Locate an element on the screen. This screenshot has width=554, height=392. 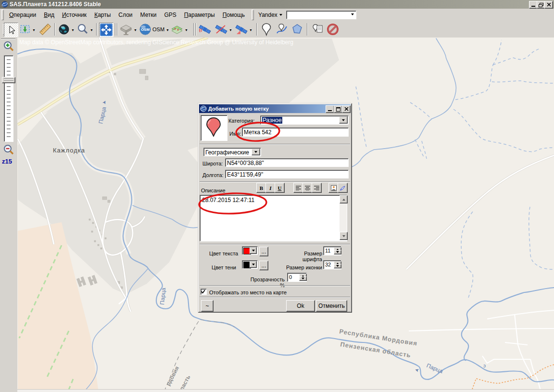
add-polygon-button is located at coordinates (297, 29).